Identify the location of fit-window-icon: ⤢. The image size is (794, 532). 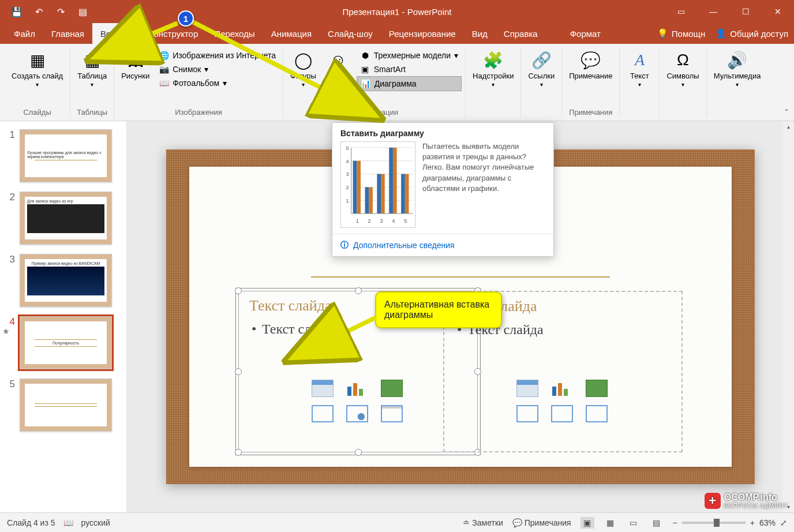
(784, 523).